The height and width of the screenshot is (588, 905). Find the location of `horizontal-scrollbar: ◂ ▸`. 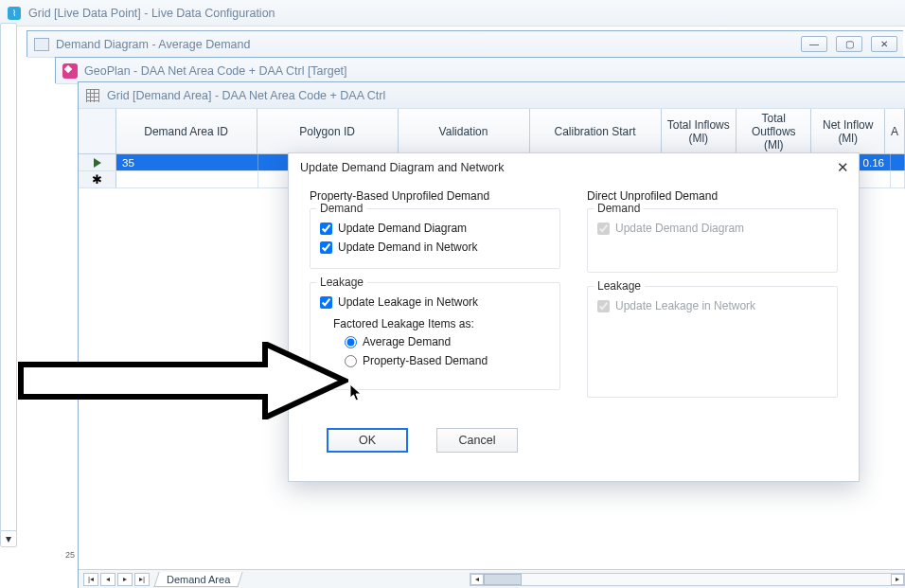

horizontal-scrollbar: ◂ ▸ is located at coordinates (687, 579).